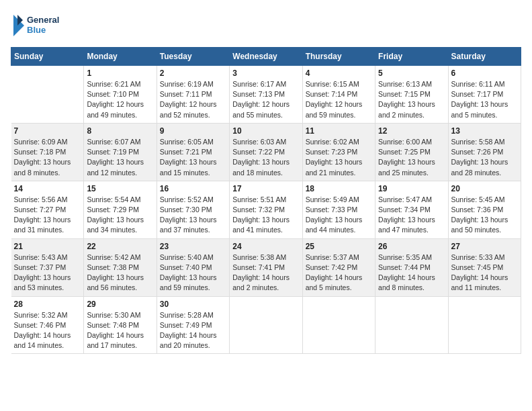 This screenshot has width=532, height=411. I want to click on calendar-week-row: 21Sunrise: 5:43 AM Sunset: 7:37 PM Dayli…, so click(266, 267).